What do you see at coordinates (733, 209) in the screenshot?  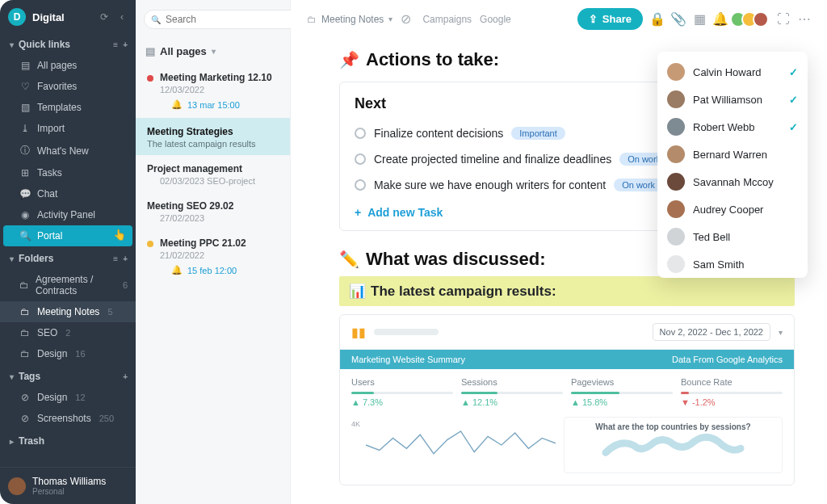 I see `share-person-row: Audrey Cooper` at bounding box center [733, 209].